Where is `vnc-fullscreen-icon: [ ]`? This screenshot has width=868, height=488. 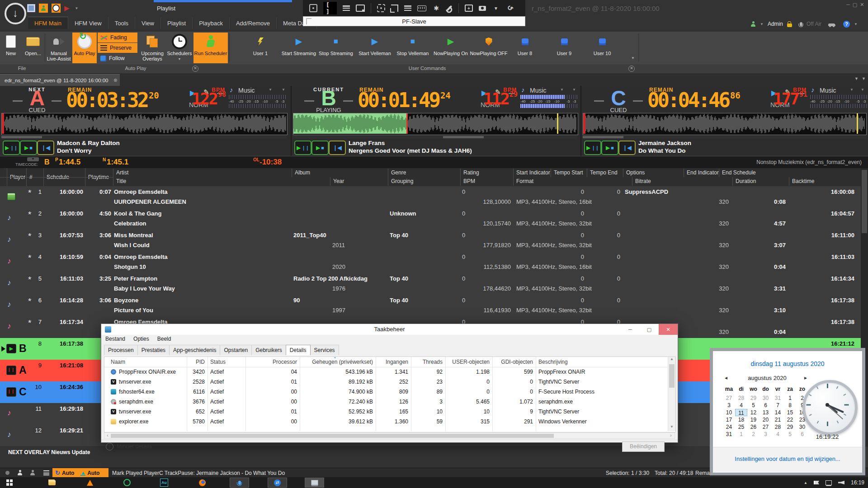
vnc-fullscreen-icon: [ ] is located at coordinates (330, 8).